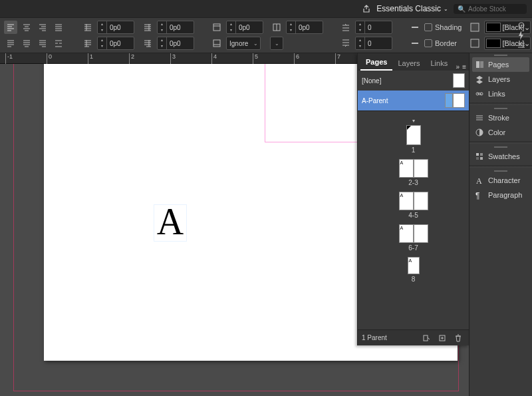 The width and height of the screenshot is (532, 396). I want to click on master-a-parent: A-Parent, so click(414, 100).